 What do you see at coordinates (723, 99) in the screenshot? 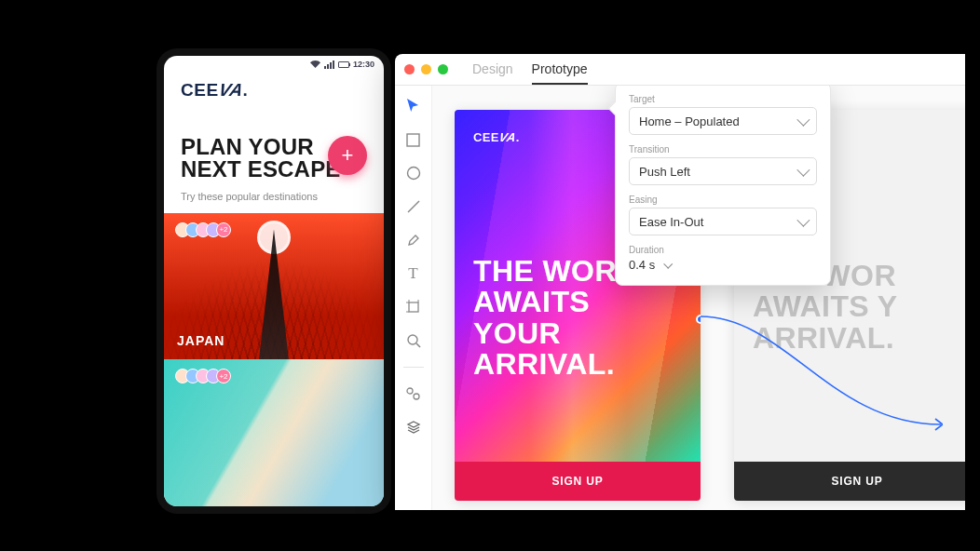
I see `target-label: Target` at bounding box center [723, 99].